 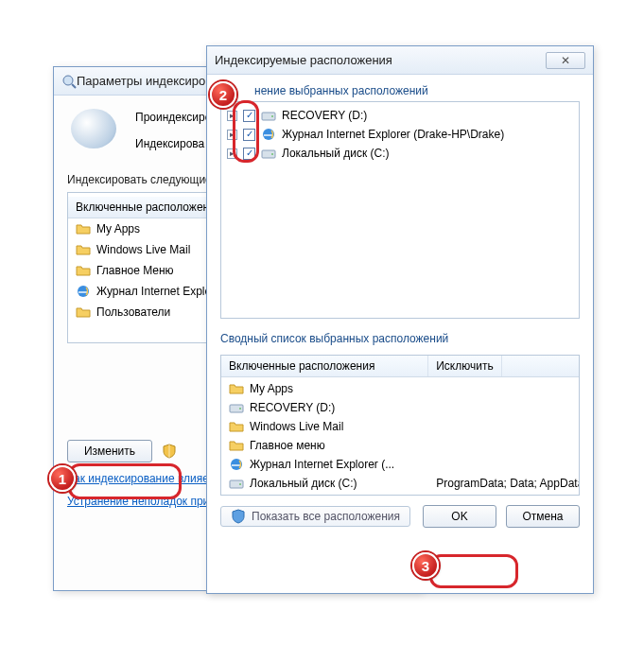 I want to click on show-all-button: Показать все расположения, so click(x=316, y=516).